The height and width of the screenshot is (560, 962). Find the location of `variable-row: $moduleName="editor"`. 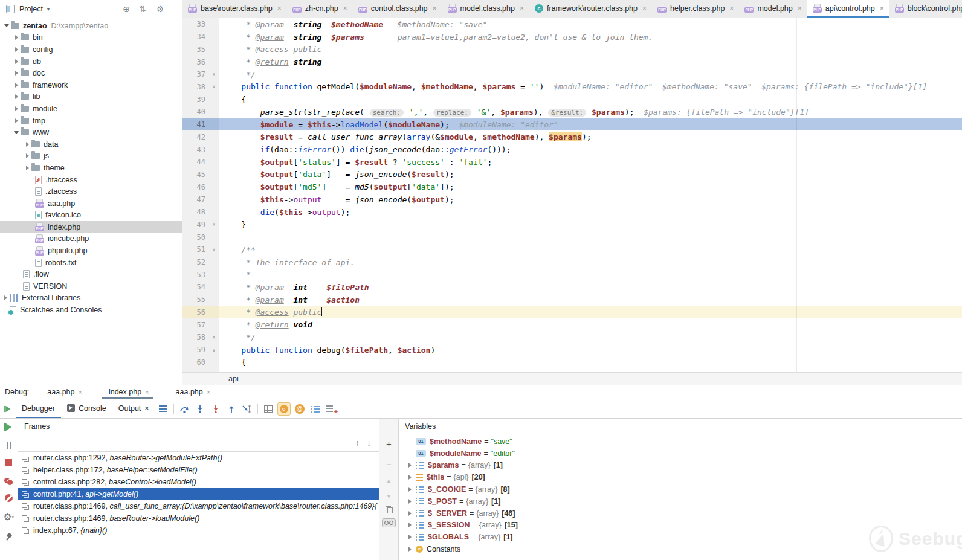

variable-row: $moduleName="editor" is located at coordinates (680, 454).